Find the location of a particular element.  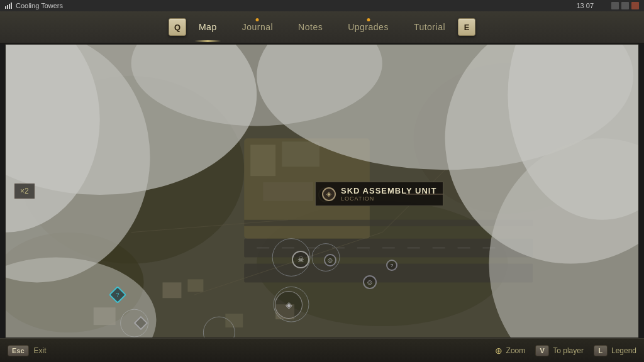

tooltip-title: SKD ASSEMBLY UNIT is located at coordinates (389, 191).